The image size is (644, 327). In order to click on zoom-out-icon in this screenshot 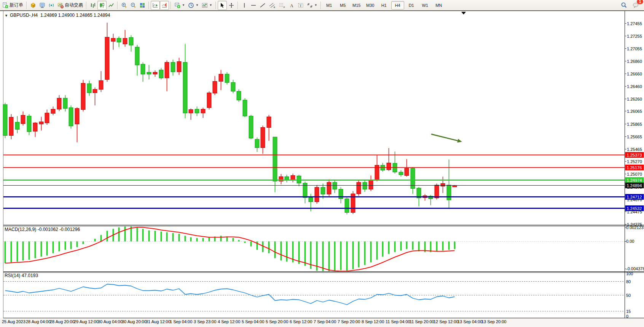, I will do `click(133, 5)`.